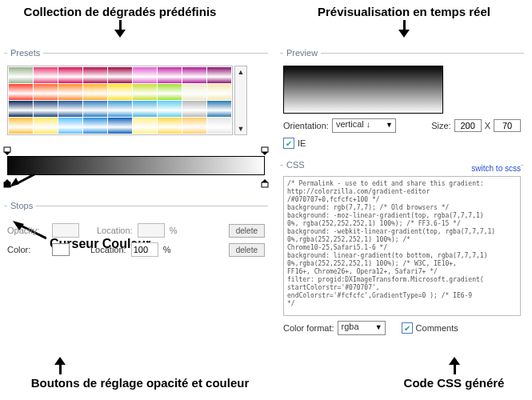  I want to click on preview-legend: Preview, so click(302, 53).